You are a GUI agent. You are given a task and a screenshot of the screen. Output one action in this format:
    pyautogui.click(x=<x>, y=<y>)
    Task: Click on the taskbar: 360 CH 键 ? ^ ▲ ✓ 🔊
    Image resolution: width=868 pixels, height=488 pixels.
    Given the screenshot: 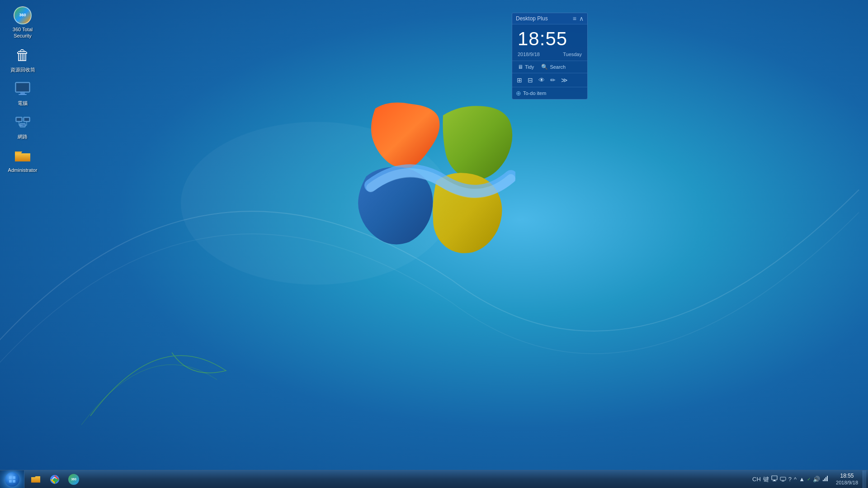 What is the action you would take?
    pyautogui.click(x=434, y=479)
    